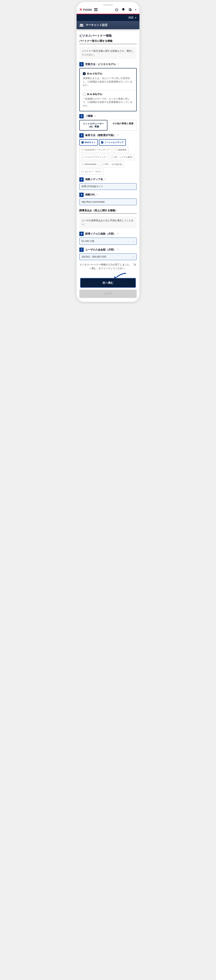  Describe the element at coordinates (108, 79) in the screenshot. I see `model-option-b2c: ✓B to Cモデル 直接個人または、法人ユーザに対し広告宣伝し、口座開設を促進…` at that location.